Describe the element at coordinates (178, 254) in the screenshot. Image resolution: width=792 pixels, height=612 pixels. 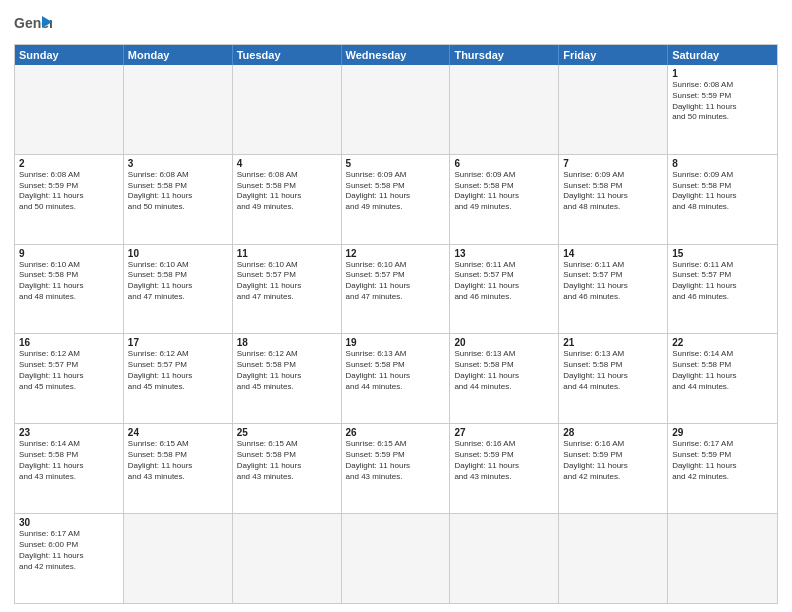
I see `day-number: 10` at that location.